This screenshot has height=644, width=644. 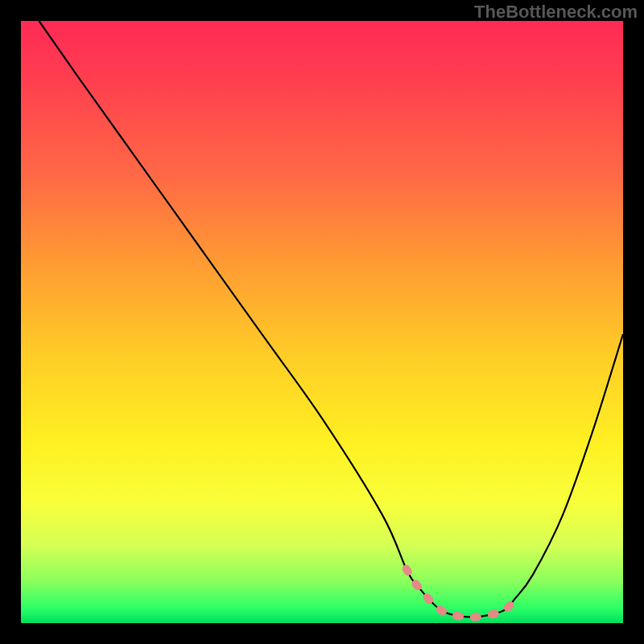 What do you see at coordinates (555, 12) in the screenshot?
I see `watermark-text: TheBottleneck.com` at bounding box center [555, 12].